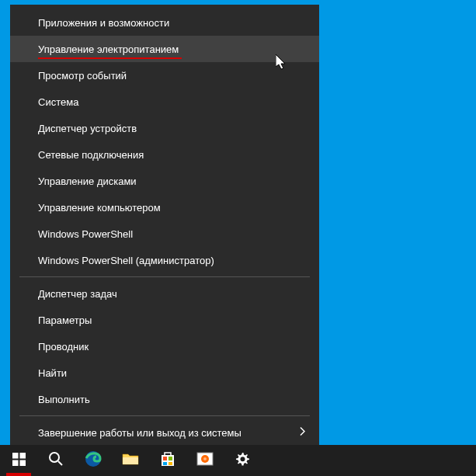 This screenshot has height=476, width=476. Describe the element at coordinates (205, 460) in the screenshot. I see `recorder-icon` at that location.